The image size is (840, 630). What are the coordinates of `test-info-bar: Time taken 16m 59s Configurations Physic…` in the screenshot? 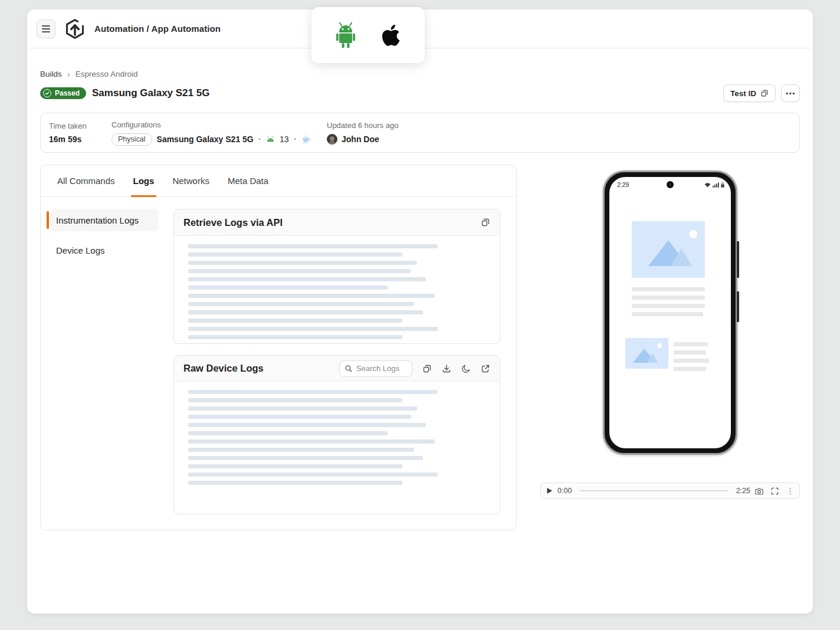 It's located at (420, 133).